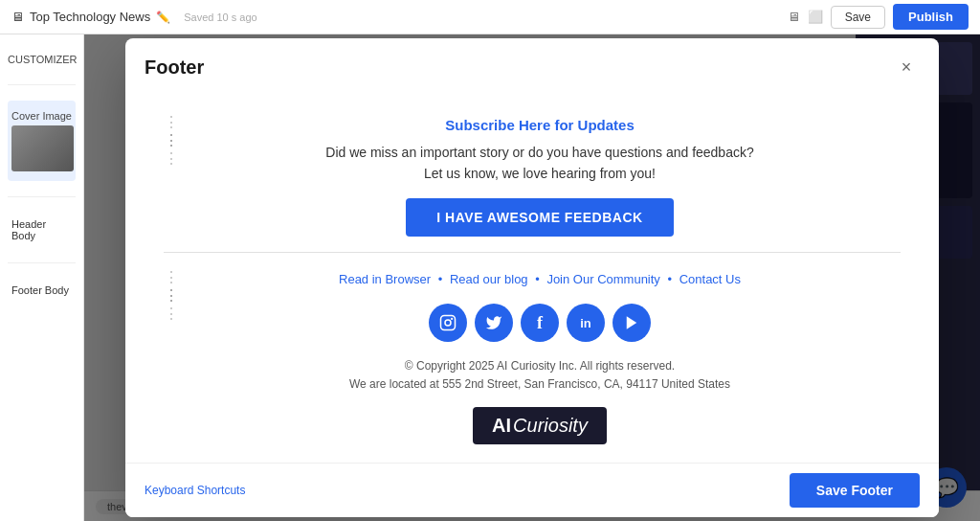 The image size is (980, 521). Describe the element at coordinates (394, 17) in the screenshot. I see `top-bar-title: 🖥 Top Technology News ✏️ Saved 10 s ago` at that location.